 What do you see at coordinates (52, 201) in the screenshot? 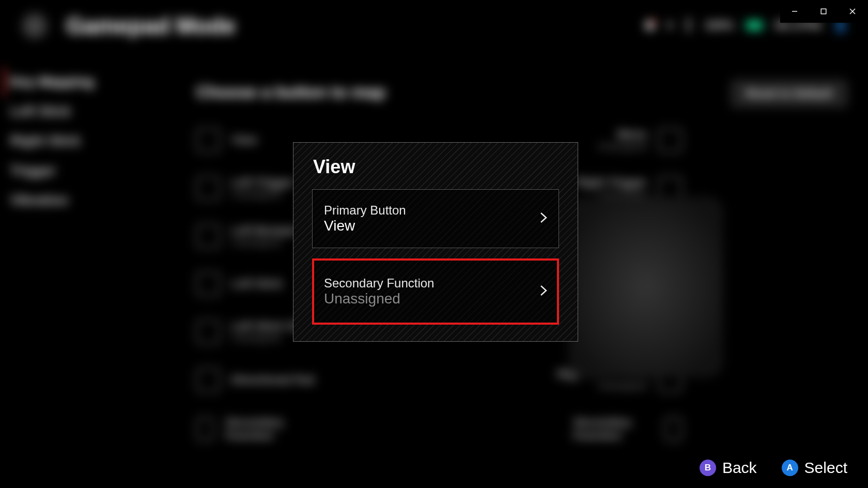
I see `sidebar-item-vibration: Vibration` at bounding box center [52, 201].